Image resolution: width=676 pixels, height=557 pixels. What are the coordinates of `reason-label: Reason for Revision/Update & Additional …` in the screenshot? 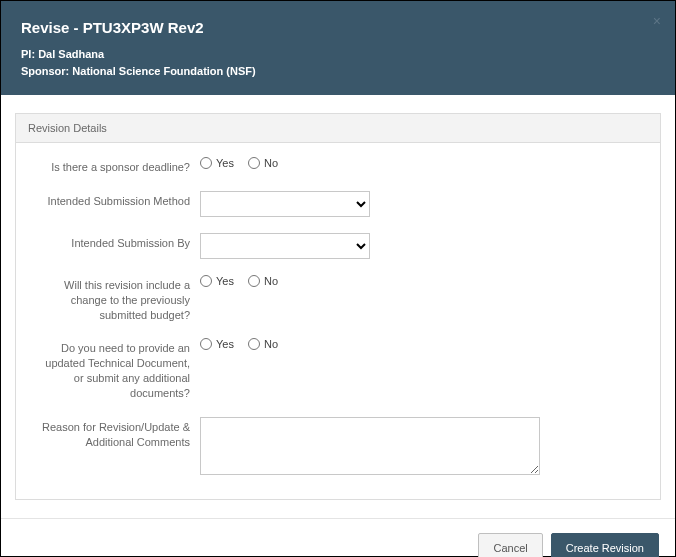 It's located at (120, 434).